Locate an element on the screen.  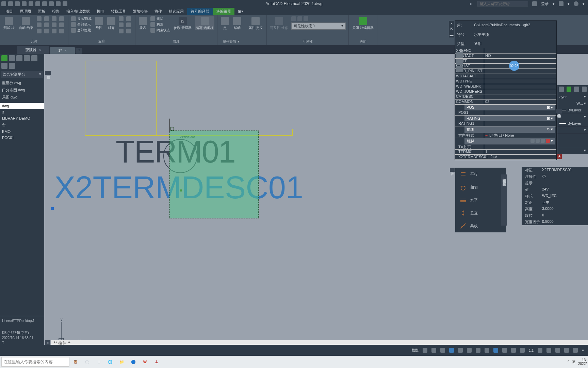
test-block-button: 测试 块 is located at coordinates (9, 23).